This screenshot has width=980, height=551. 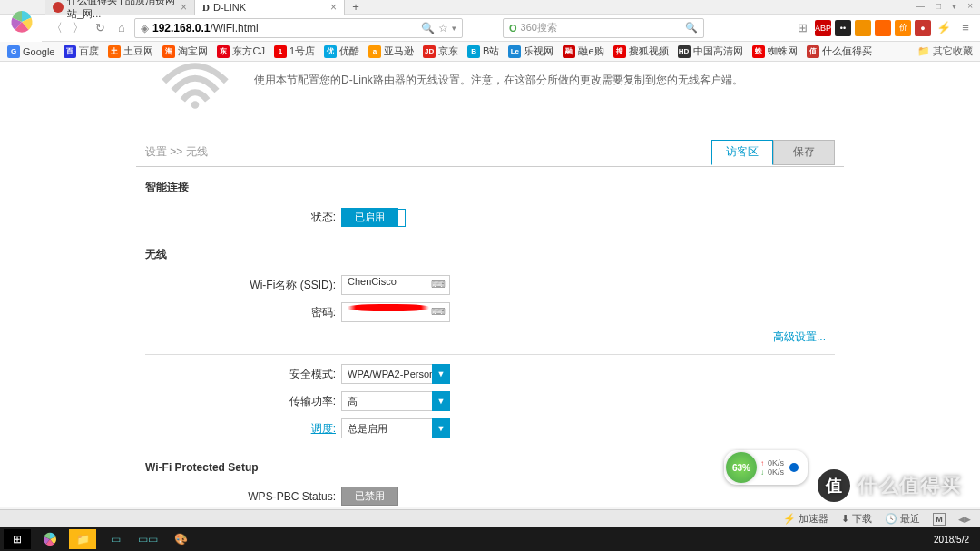 What do you see at coordinates (243, 285) in the screenshot?
I see `ssid-label: Wi-Fi名称 (SSID):` at bounding box center [243, 285].